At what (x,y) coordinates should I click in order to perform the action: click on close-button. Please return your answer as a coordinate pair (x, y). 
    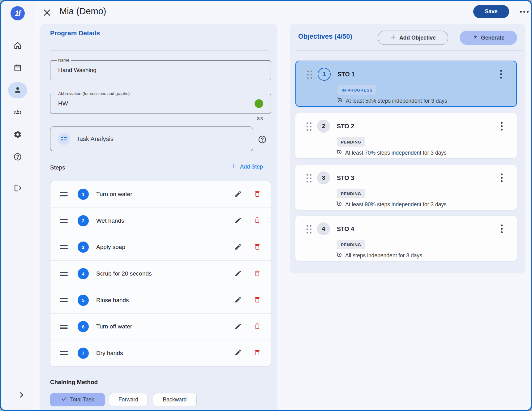
    Looking at the image, I should click on (47, 13).